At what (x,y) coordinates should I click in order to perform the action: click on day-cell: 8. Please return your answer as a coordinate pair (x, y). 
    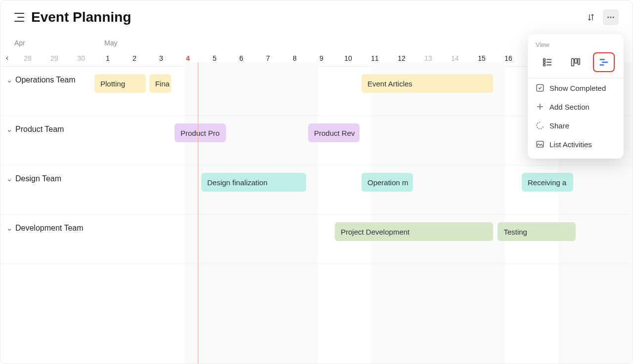
    Looking at the image, I should click on (295, 58).